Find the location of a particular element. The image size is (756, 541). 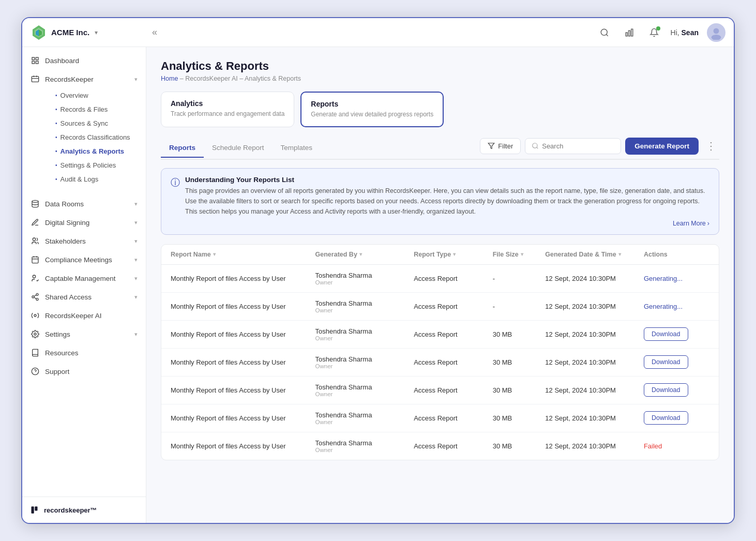

sidebar-item-recordskeeper-ai: RecordsKeeper AI is located at coordinates (84, 315).